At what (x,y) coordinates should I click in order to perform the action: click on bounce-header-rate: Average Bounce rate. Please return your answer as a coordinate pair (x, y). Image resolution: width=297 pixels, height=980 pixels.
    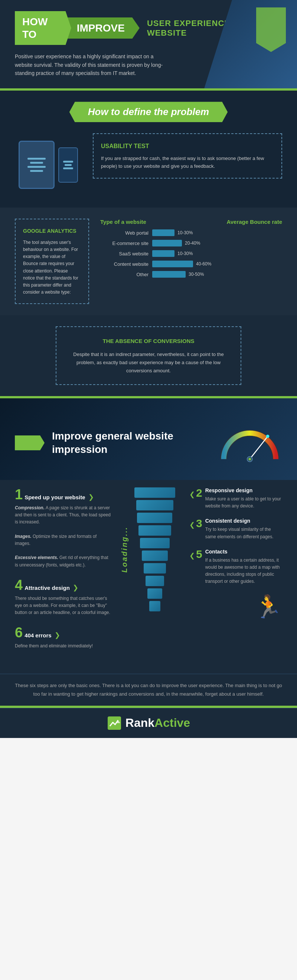
    Looking at the image, I should click on (254, 222).